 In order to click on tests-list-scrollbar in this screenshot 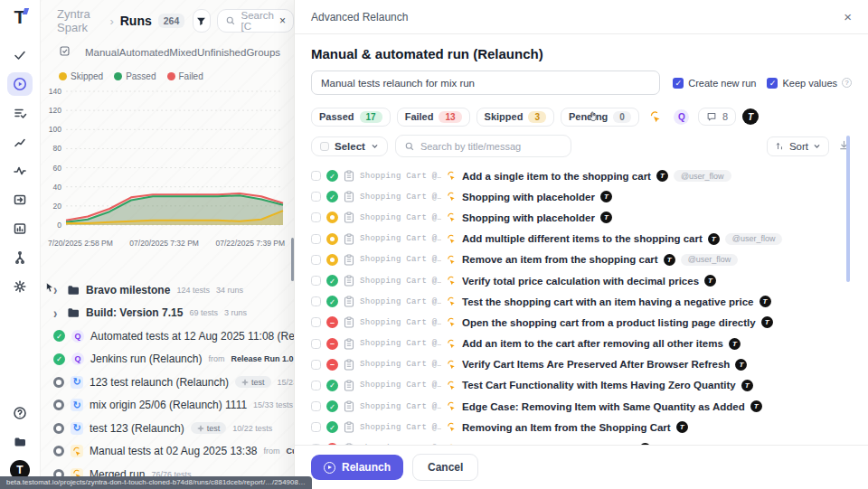, I will do `click(848, 209)`.